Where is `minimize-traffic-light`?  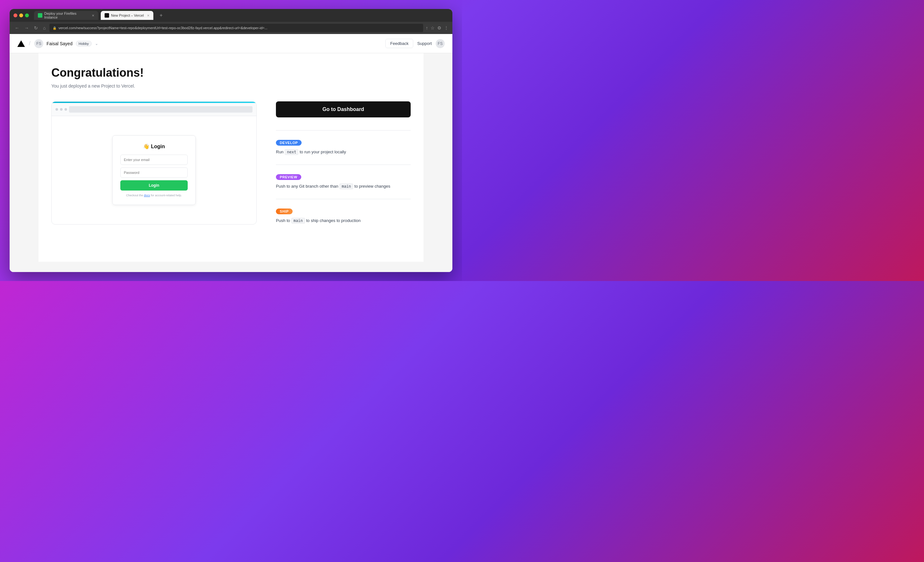
minimize-traffic-light is located at coordinates (21, 15).